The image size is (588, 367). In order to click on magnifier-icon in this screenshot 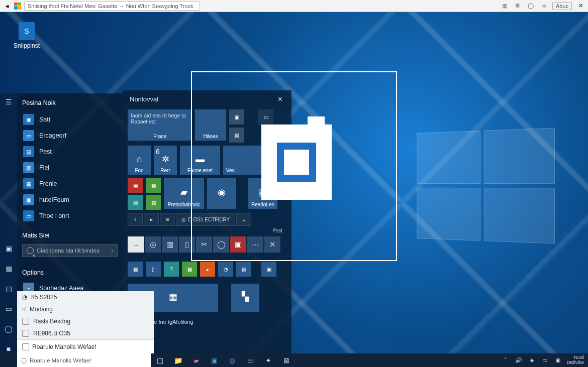, I will do `click(30, 251)`.